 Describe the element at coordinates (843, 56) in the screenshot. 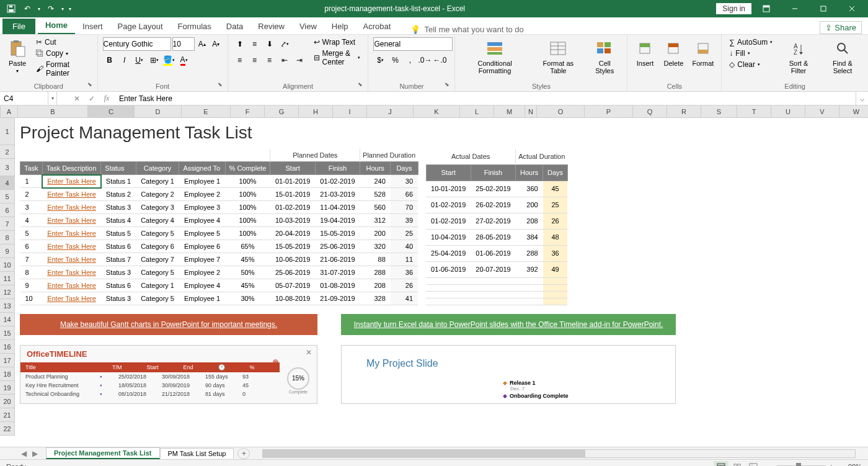

I see `find-select-button: Find & Select` at that location.